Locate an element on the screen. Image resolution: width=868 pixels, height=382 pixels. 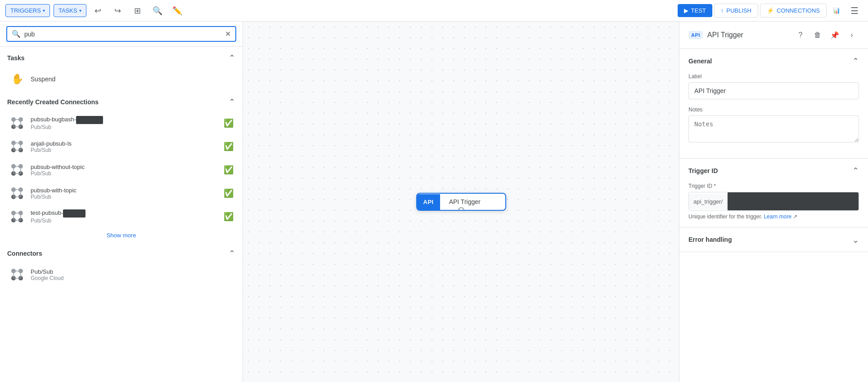
task-item-suspend: ✋ Suspend is located at coordinates (121, 79).